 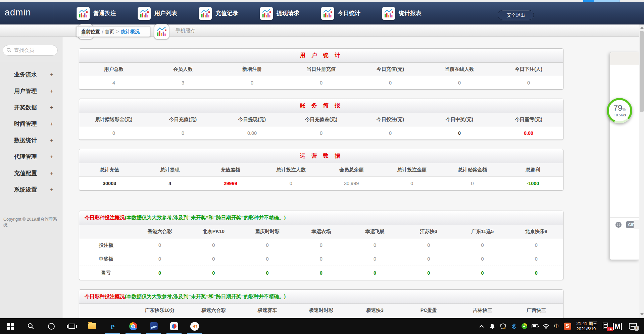 I want to click on mobile-cache-button, so click(x=162, y=32).